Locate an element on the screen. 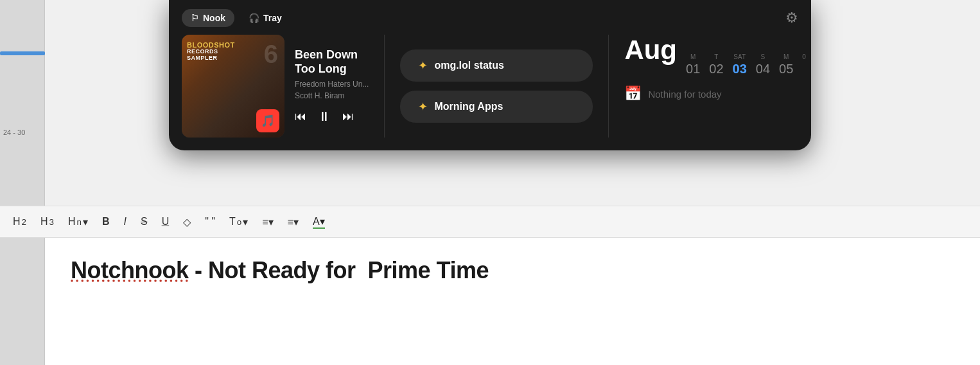 The image size is (980, 365). track-artist: Scott H. Biram is located at coordinates (331, 96).